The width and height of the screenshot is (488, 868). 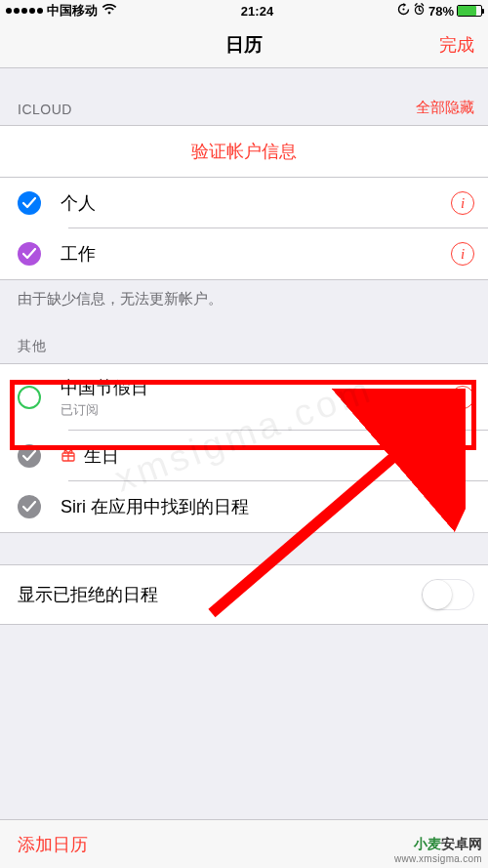 I want to click on calendar-name: 中国节假日, so click(x=256, y=388).